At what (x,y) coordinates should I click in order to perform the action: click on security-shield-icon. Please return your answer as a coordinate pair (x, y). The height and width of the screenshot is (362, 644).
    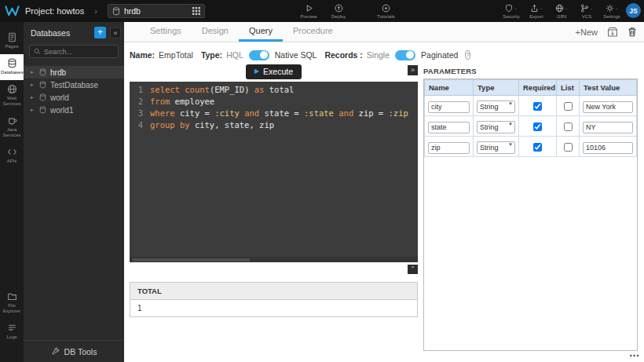
    Looking at the image, I should click on (509, 8).